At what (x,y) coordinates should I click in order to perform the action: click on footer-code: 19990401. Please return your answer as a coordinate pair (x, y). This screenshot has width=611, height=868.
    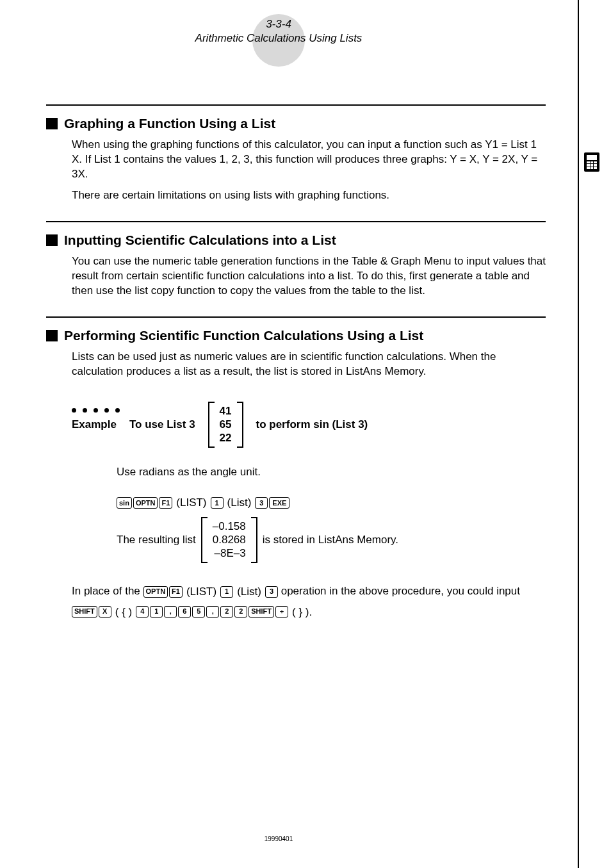
    Looking at the image, I should click on (279, 839).